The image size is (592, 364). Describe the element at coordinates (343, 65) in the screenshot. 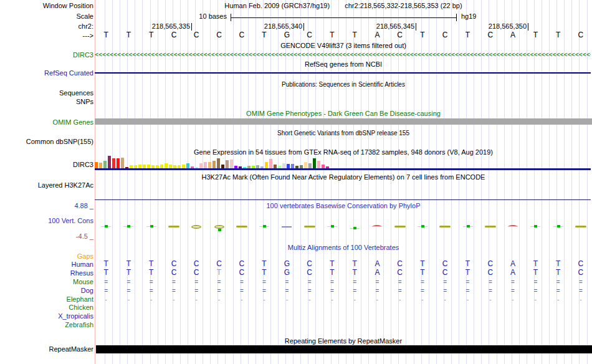

I see `refseq-track-title: RefSeq genes from NCBI` at that location.